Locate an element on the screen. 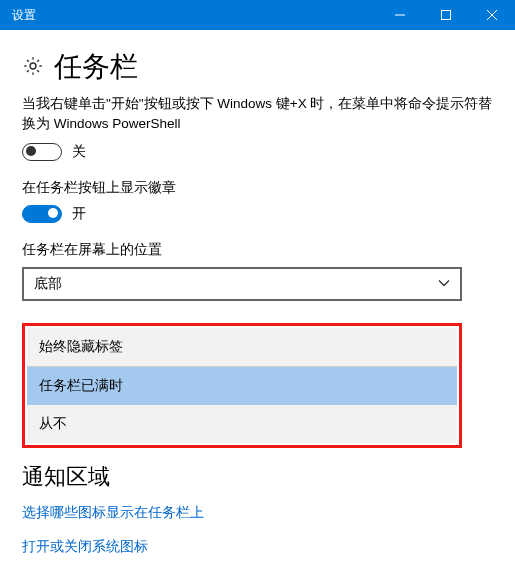 The image size is (515, 562). badges-setting-label: 在任务栏按钮上显示徽章 is located at coordinates (258, 188).